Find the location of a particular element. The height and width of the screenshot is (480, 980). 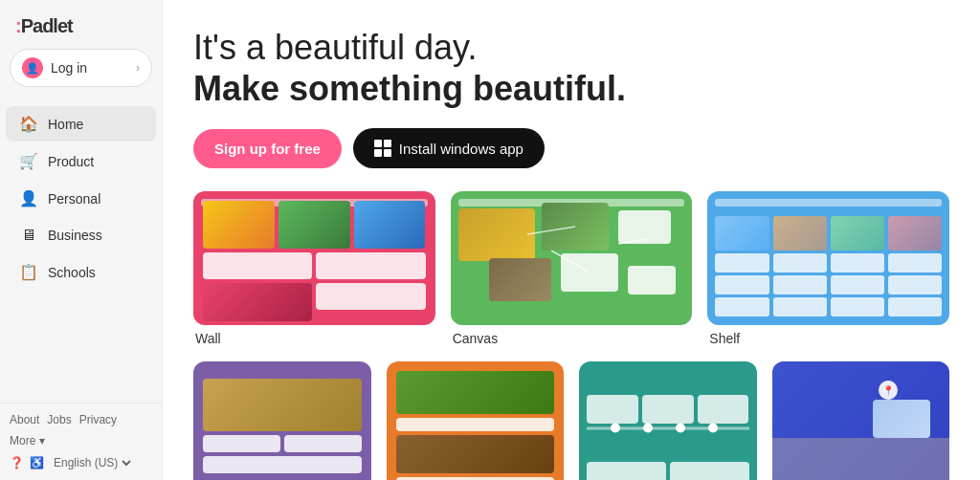

sidebar-item-product-label: Product is located at coordinates (71, 162).